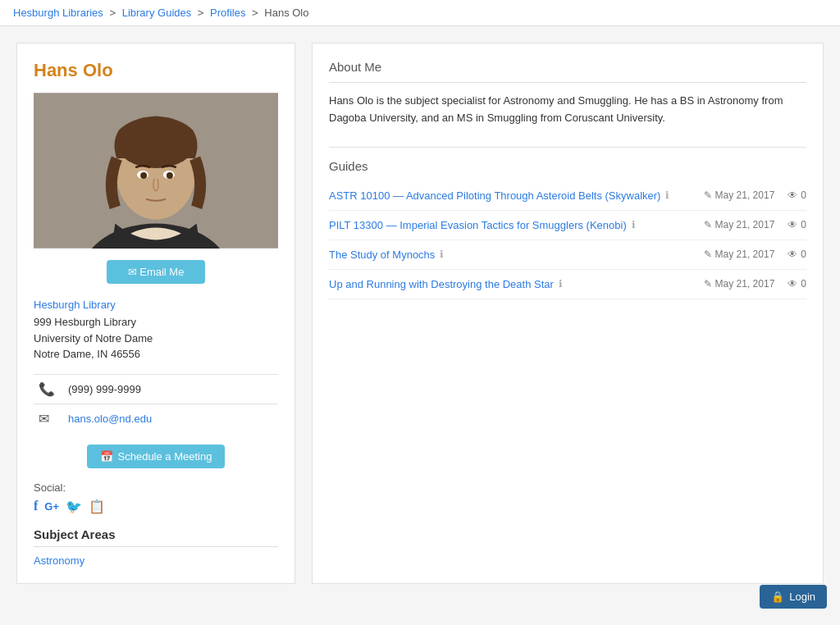 The width and height of the screenshot is (840, 625). Describe the element at coordinates (745, 225) in the screenshot. I see `guide-date-text-2: May 21, 2017` at that location.